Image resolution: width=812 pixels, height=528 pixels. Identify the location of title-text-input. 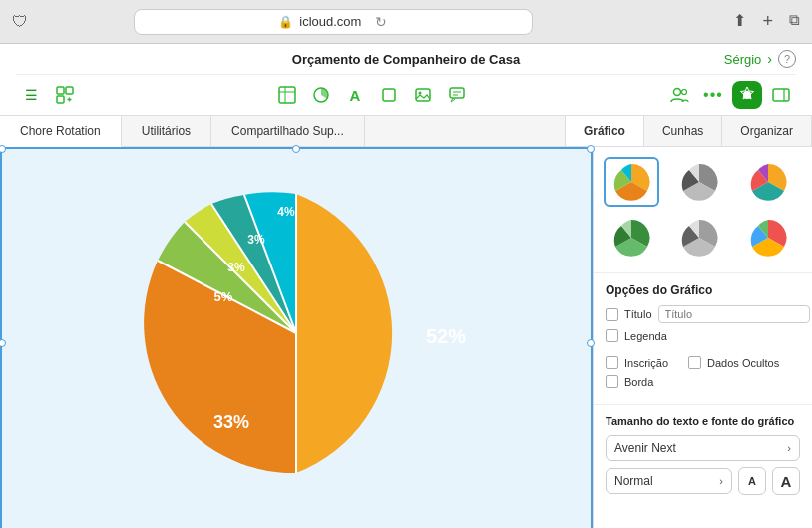
(734, 314).